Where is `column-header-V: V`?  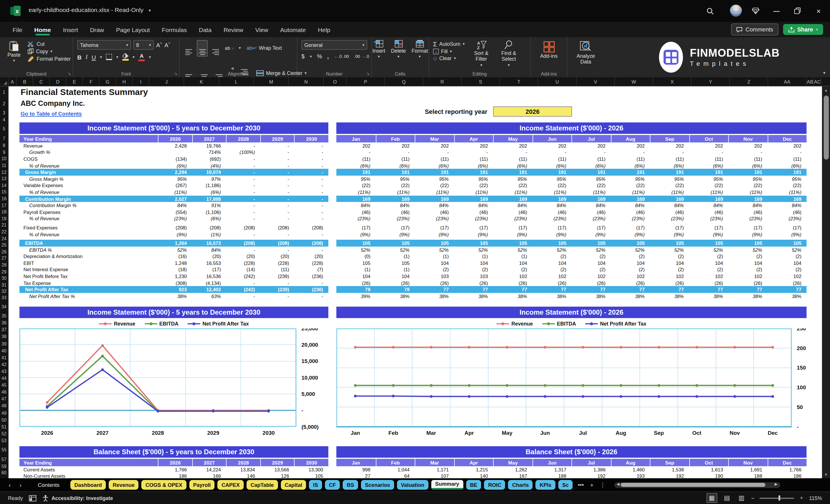 column-header-V: V is located at coordinates (596, 82).